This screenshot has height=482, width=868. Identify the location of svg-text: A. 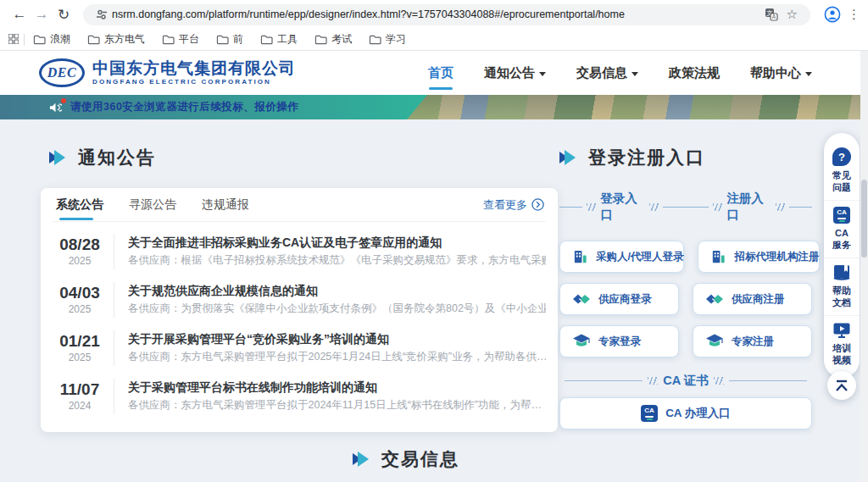
(773, 17).